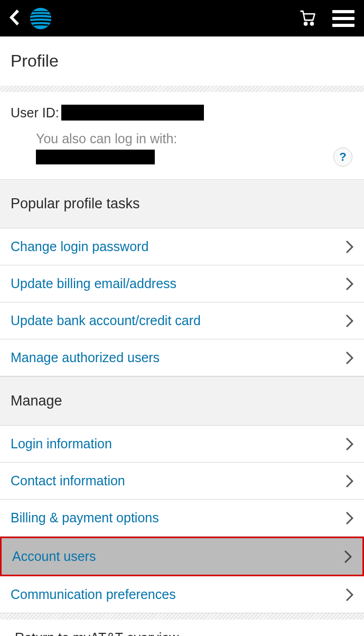 Image resolution: width=364 pixels, height=636 pixels. I want to click on page-title: Profile, so click(182, 61).